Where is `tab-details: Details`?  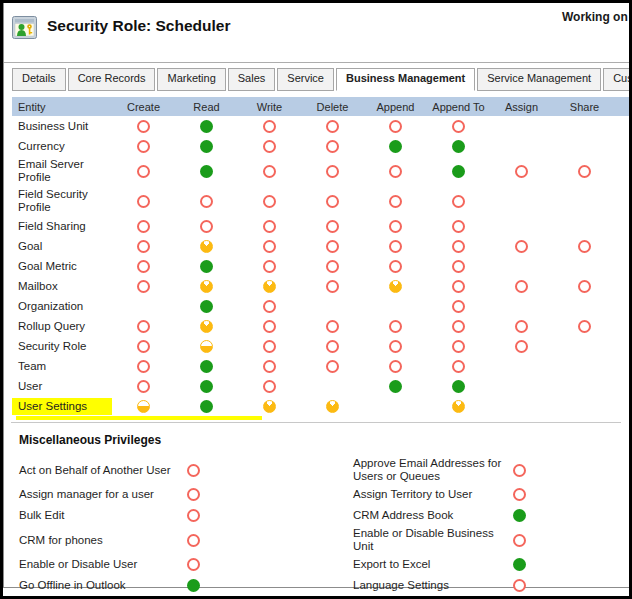
tab-details: Details is located at coordinates (39, 80).